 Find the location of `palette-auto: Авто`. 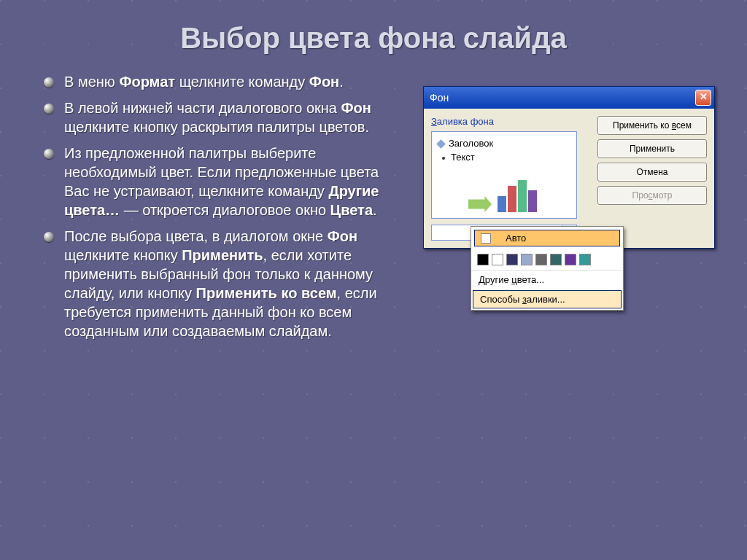

palette-auto: Авто is located at coordinates (547, 238).